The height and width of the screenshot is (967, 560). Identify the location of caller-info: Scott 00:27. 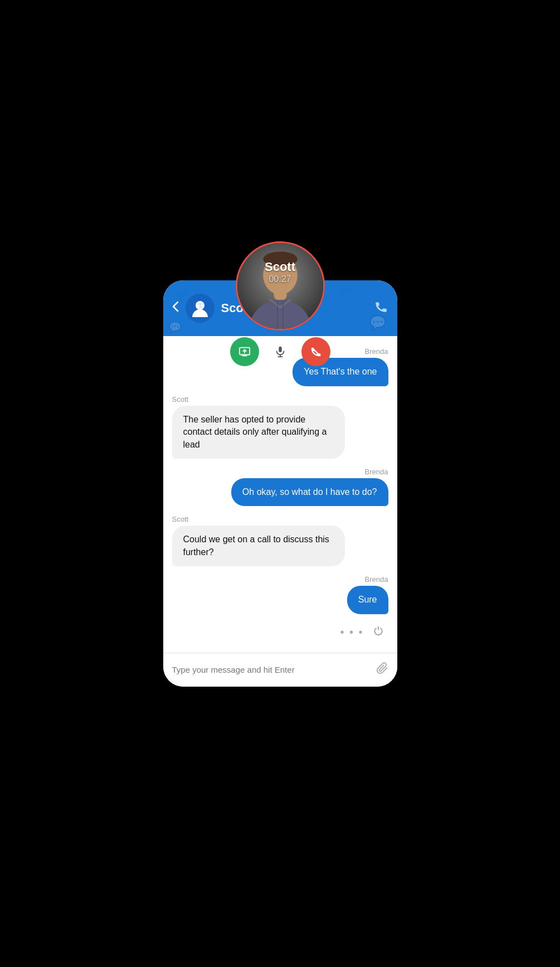
(280, 272).